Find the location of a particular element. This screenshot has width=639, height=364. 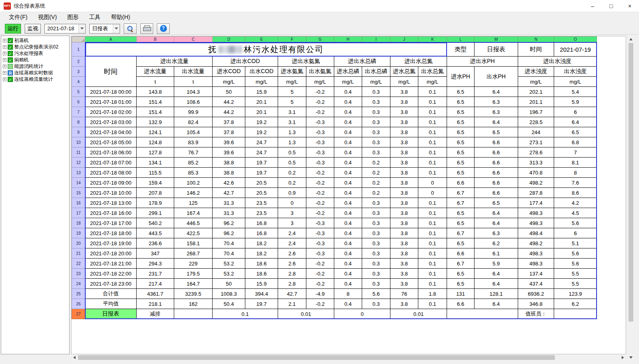

cell: 0 is located at coordinates (432, 183).